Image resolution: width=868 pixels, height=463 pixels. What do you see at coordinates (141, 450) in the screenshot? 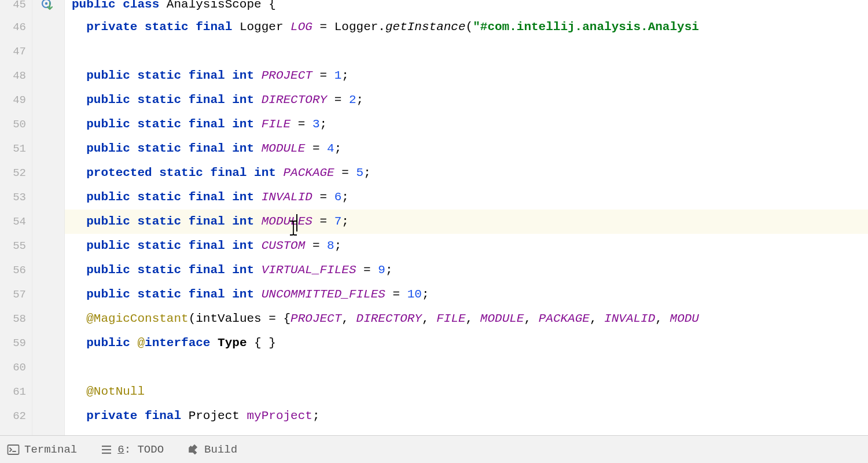
I see `todo-label: 6: TODO` at bounding box center [141, 450].